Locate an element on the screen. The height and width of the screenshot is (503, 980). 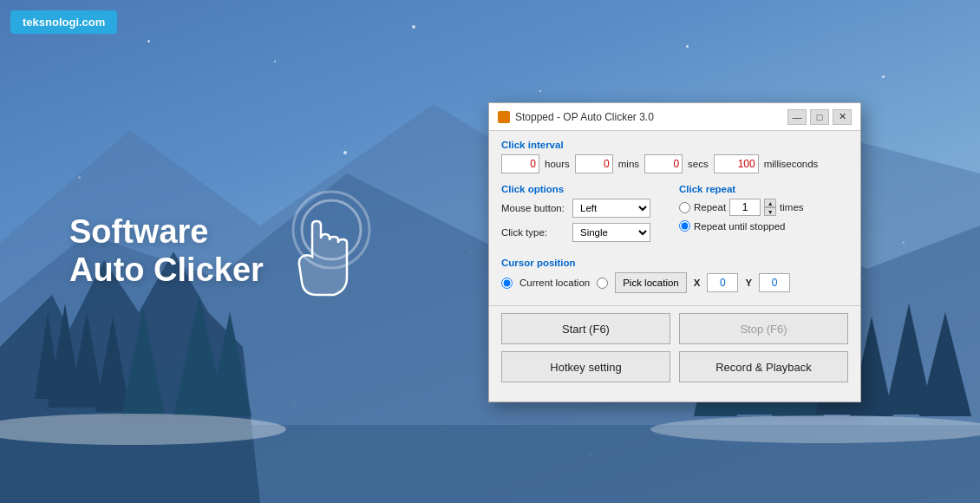
click-options-label: Click options is located at coordinates (586, 189).